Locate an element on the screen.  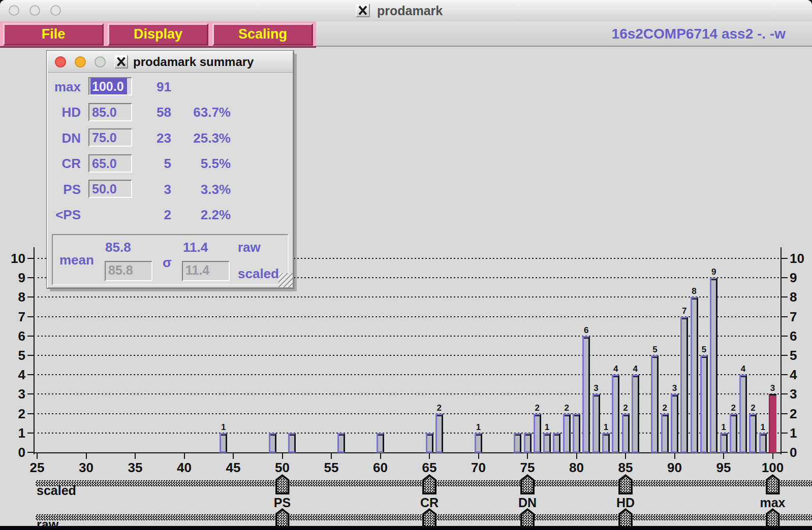
scaled-marker-DN-fill is located at coordinates (527, 484).